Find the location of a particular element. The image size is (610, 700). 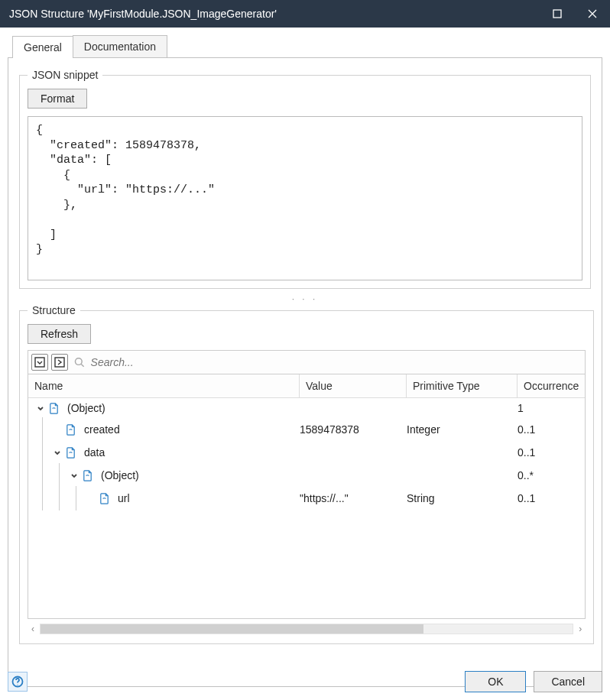

tree-table-header: Name Value Primitive Type Occurrence is located at coordinates (307, 387).